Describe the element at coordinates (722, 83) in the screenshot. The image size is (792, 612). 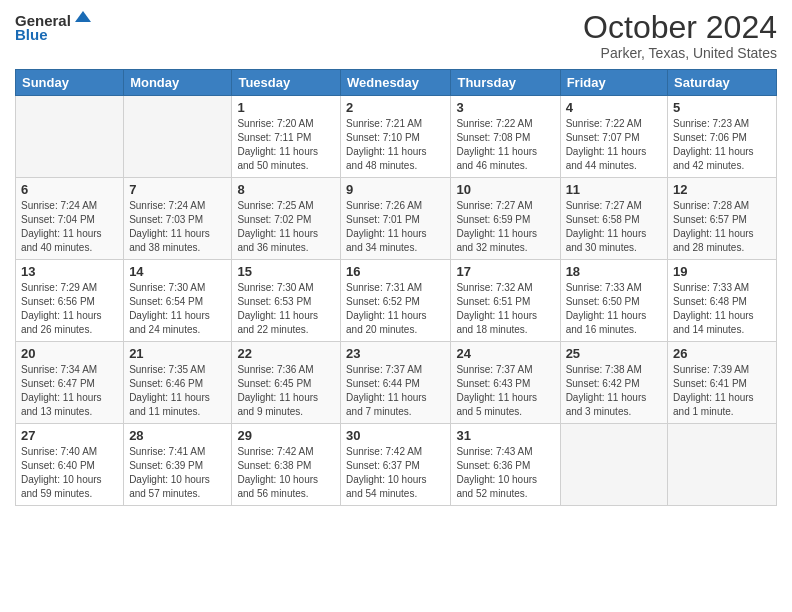
I see `col-saturday: Saturday` at that location.